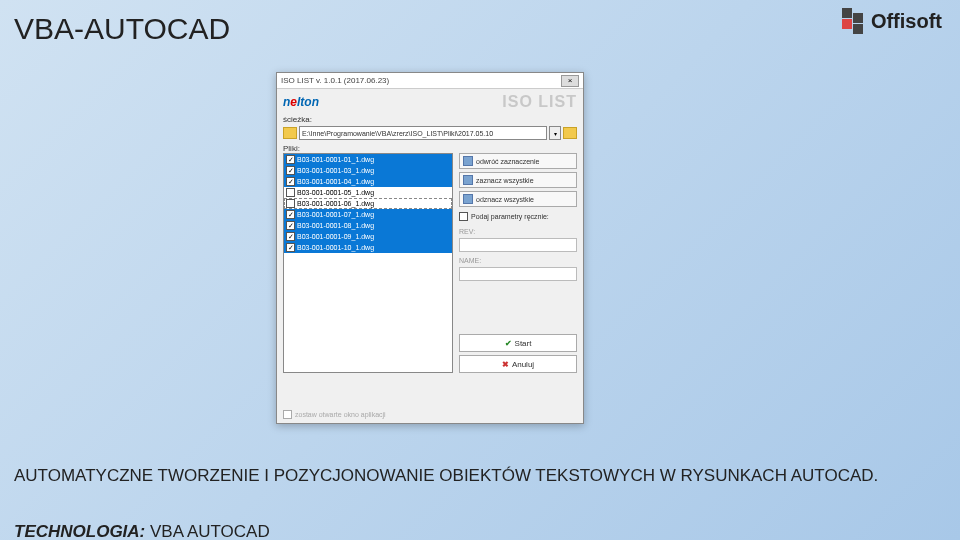 The image size is (960, 540). Describe the element at coordinates (336, 248) in the screenshot. I see `file-name: B03-001-0001-10_1.dwg` at that location.